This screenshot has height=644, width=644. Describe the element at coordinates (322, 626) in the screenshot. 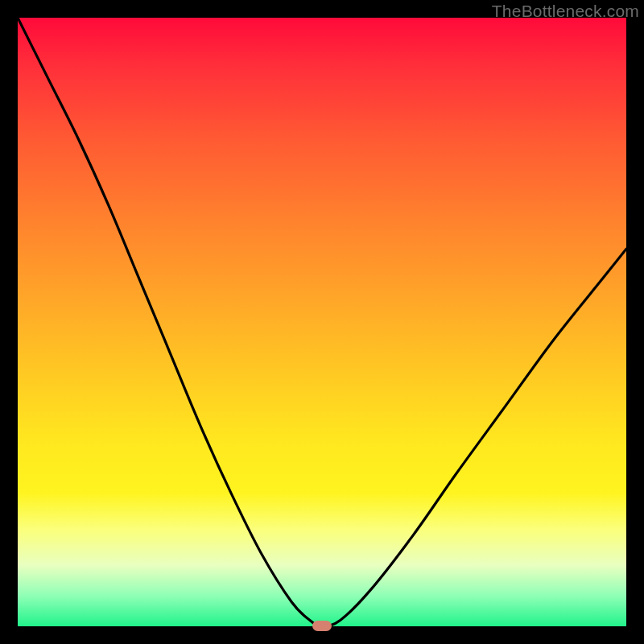

I see `optimal-marker` at that location.